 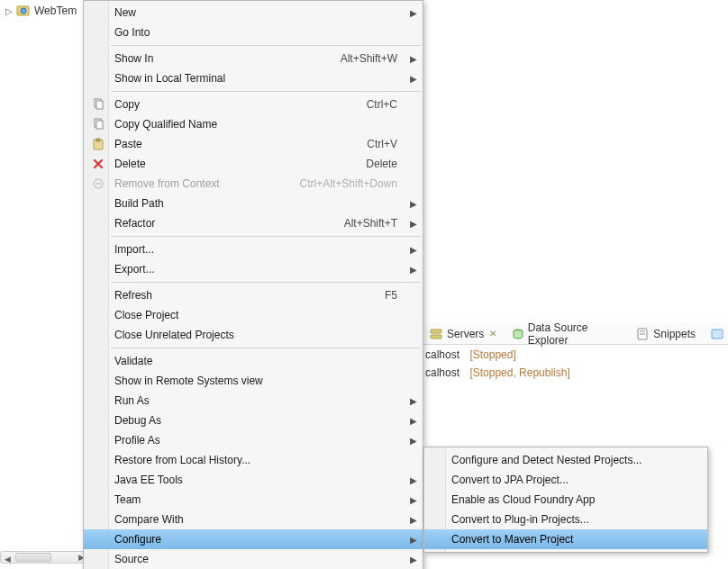 What do you see at coordinates (44, 557) in the screenshot?
I see `horizontal-scrollbar: ◀ ▶` at bounding box center [44, 557].